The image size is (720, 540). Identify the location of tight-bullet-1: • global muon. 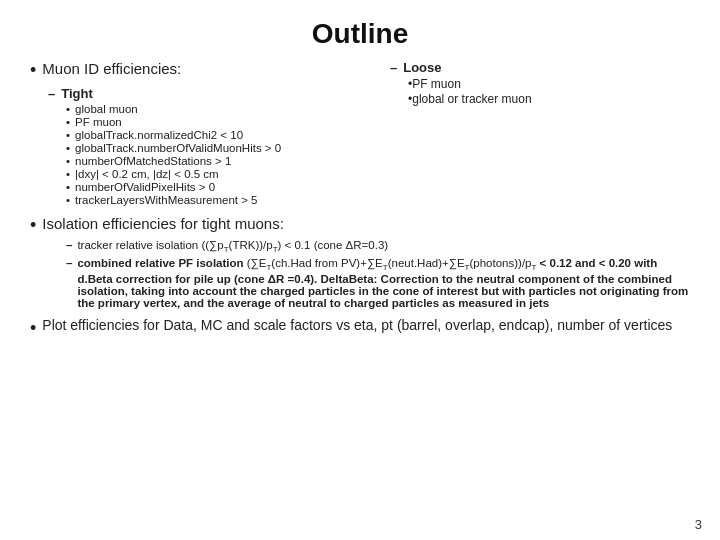
(218, 109).